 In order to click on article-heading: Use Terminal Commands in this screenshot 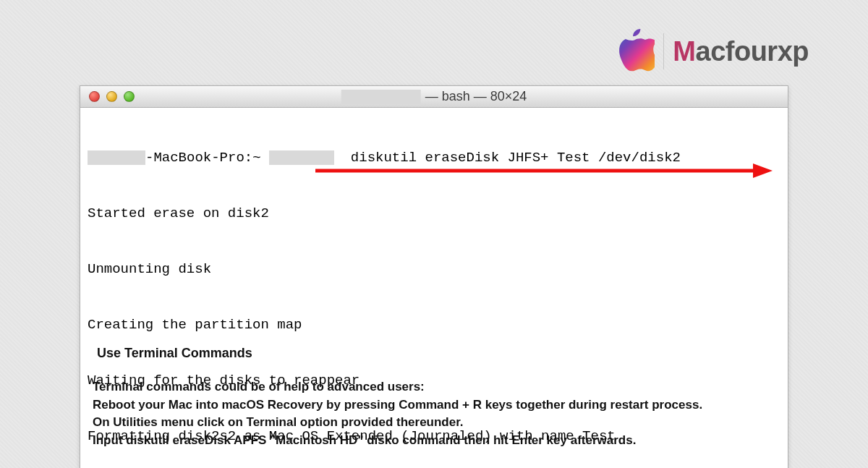, I will do `click(442, 353)`.